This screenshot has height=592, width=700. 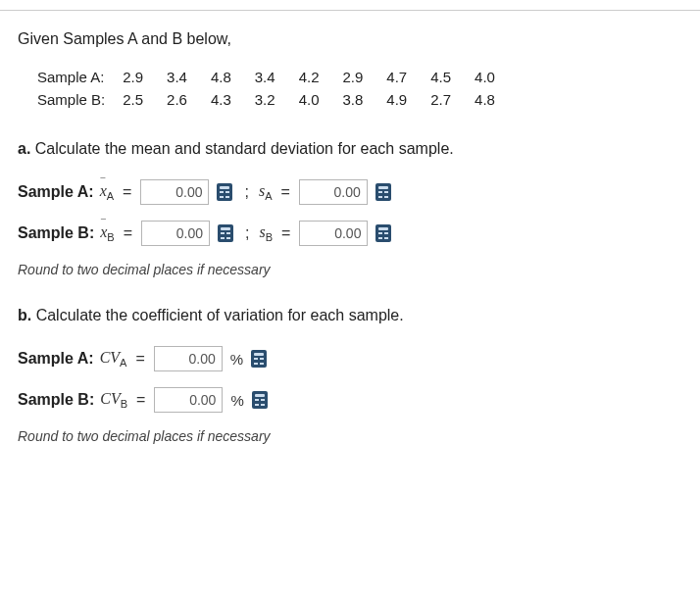 I want to click on sample-b-val: 4.3, so click(x=224, y=100).